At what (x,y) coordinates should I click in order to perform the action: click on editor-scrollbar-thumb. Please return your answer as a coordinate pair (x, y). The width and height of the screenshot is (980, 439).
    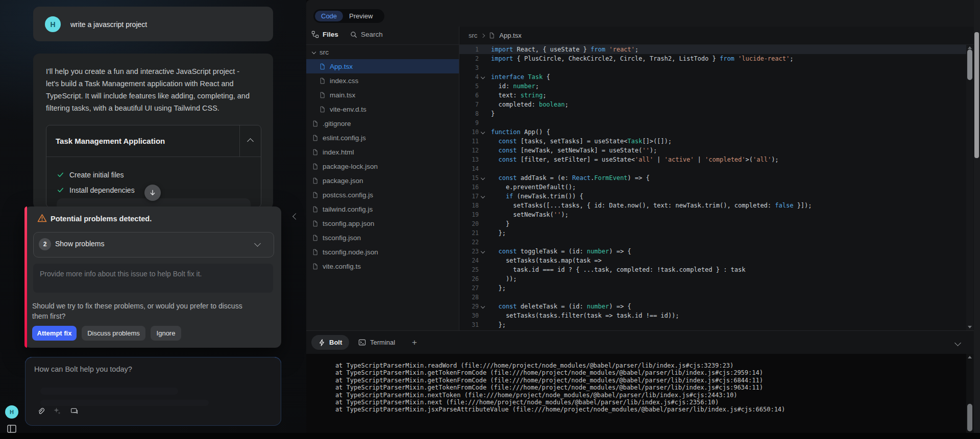
    Looking at the image, I should click on (970, 65).